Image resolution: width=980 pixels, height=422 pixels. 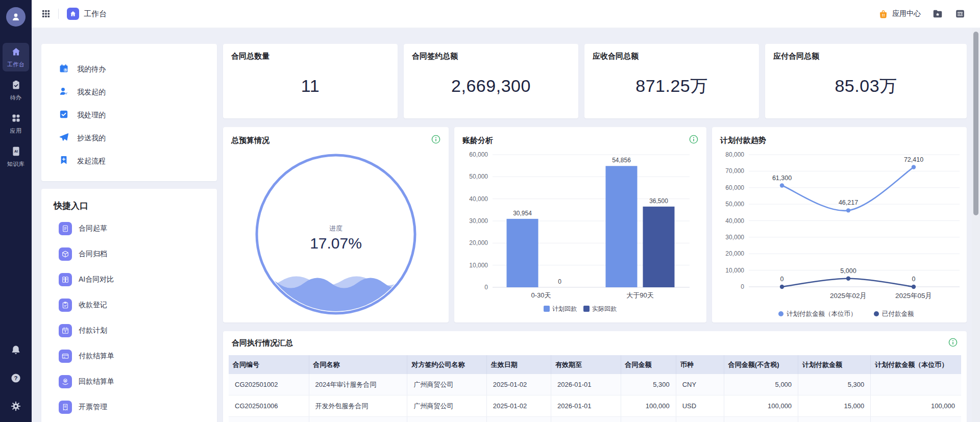 What do you see at coordinates (622, 227) in the screenshot?
I see `bar-计划回款-大于90天` at bounding box center [622, 227].